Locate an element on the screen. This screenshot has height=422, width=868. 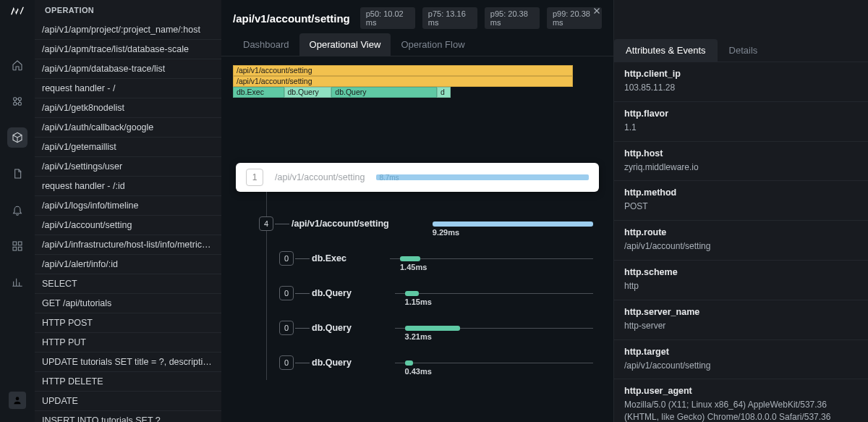
operation-item: /api/v1/account/setting is located at coordinates (128, 226).